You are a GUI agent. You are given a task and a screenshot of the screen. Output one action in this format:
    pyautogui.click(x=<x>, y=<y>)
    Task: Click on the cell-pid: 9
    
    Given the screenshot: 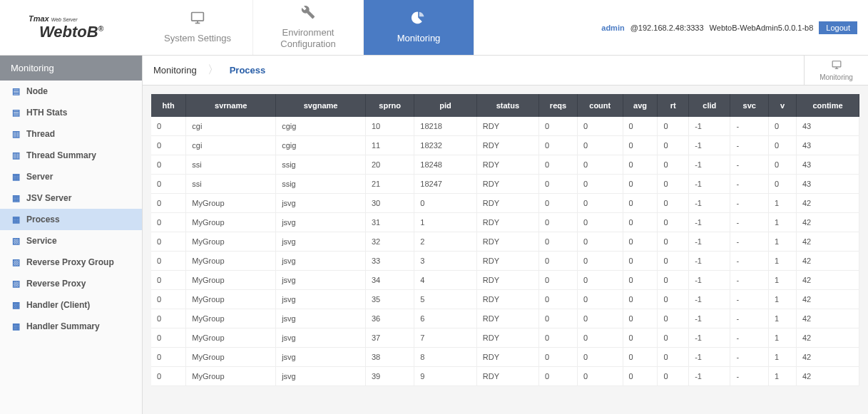 What is the action you would take?
    pyautogui.click(x=445, y=376)
    